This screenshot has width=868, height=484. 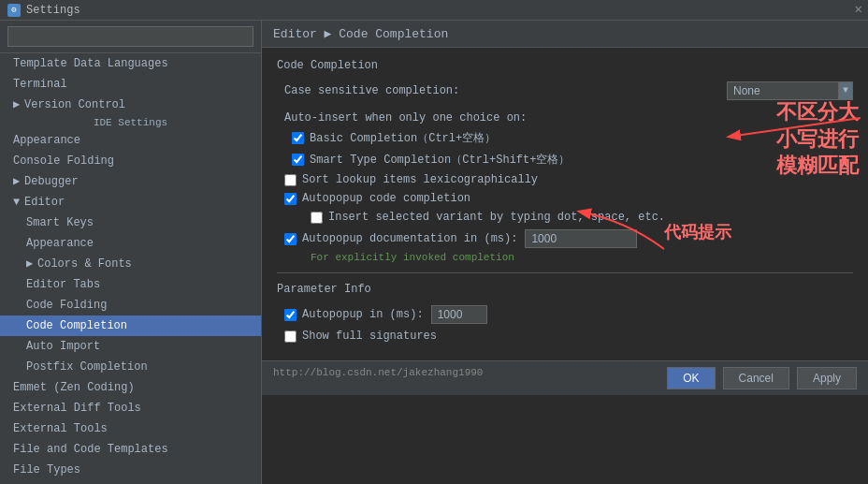 I want to click on sort-lookup-row: Sort lookup items lexicographically, so click(x=565, y=180).